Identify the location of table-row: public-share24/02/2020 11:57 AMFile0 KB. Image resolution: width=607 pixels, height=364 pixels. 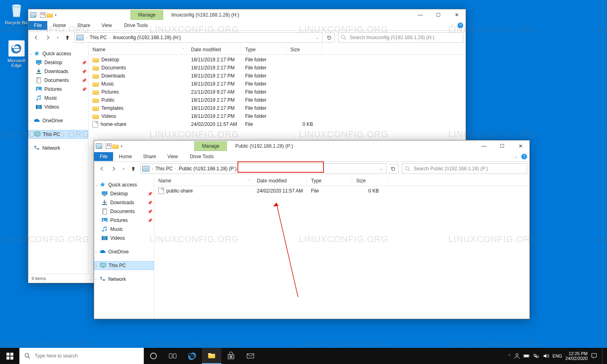
(342, 191).